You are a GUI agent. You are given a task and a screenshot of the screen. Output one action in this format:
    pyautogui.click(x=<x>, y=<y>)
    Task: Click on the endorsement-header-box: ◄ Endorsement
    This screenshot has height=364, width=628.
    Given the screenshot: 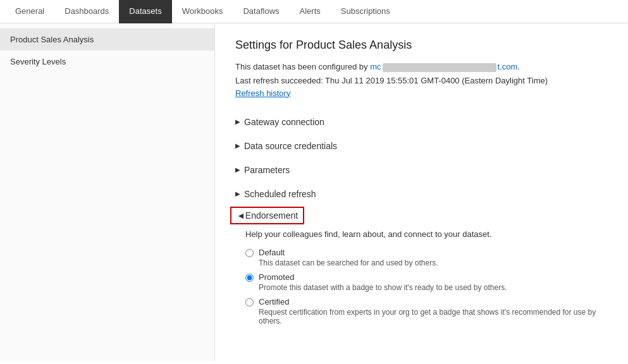 What is the action you would take?
    pyautogui.click(x=267, y=215)
    